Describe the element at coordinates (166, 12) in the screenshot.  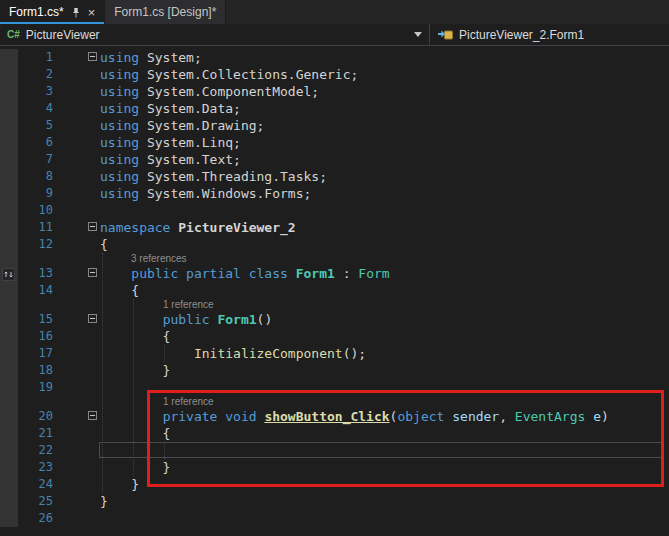
I see `tab-form1-cs-design: Form1.cs [Design]*` at that location.